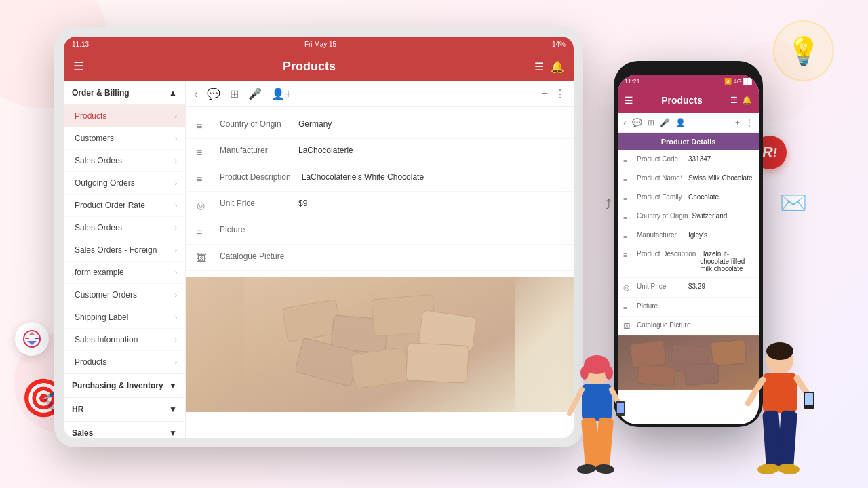 This screenshot has height=488, width=868. Describe the element at coordinates (549, 66) in the screenshot. I see `header-icons: ☰ 🔔` at that location.